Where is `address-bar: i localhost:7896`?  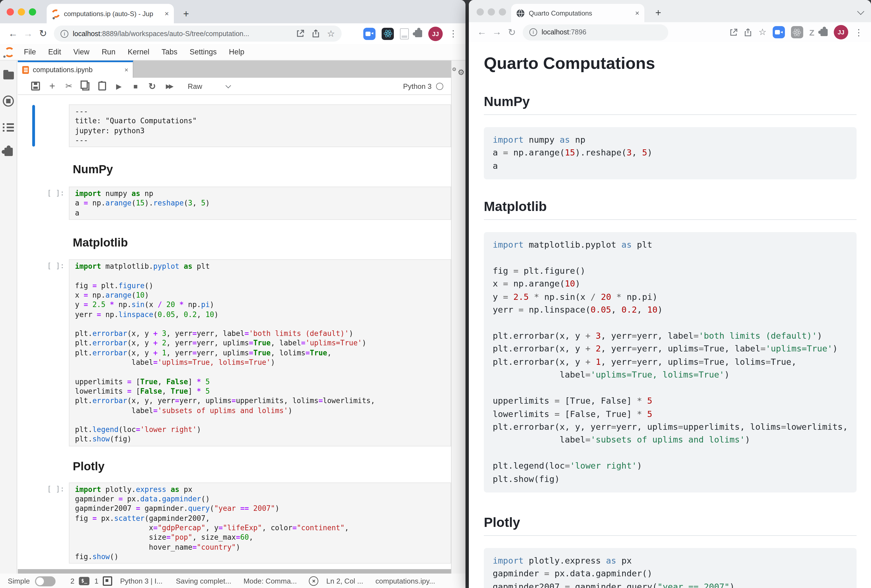 address-bar: i localhost:7896 is located at coordinates (596, 32).